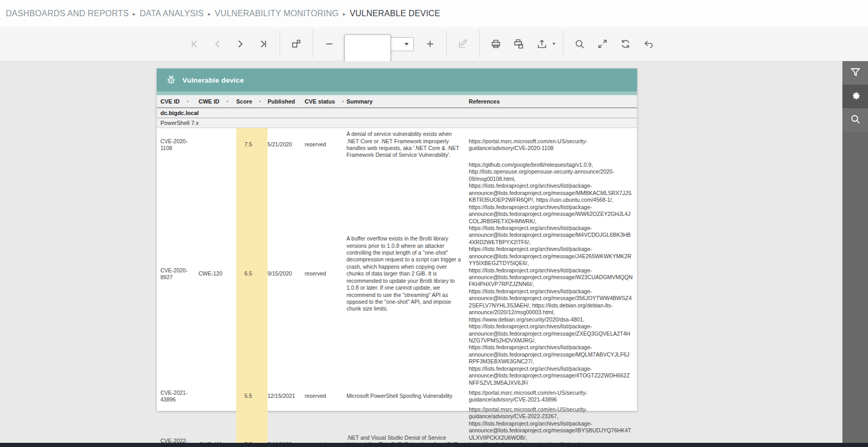 The width and height of the screenshot is (868, 447). Describe the element at coordinates (408, 101) in the screenshot. I see `column-header-summary: Summary` at that location.